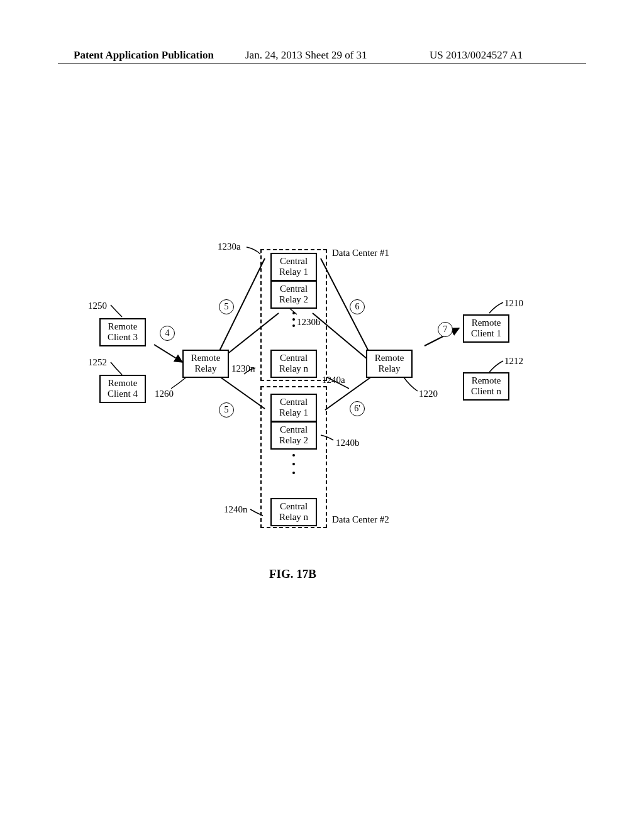 The width and height of the screenshot is (644, 830). I want to click on ref-1210: 1210, so click(514, 303).